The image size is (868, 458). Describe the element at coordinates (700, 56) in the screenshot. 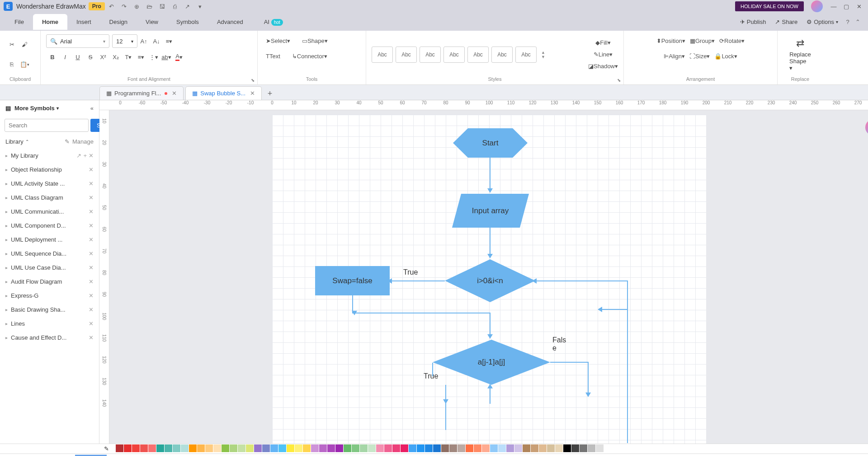

I see `size-button: ⛶ Size▾` at that location.